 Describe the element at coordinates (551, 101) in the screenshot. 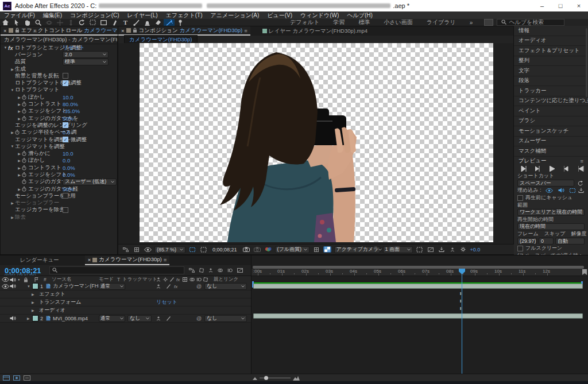

I see `panel-header-7: コンテンツに応じた塗りつぶし` at that location.